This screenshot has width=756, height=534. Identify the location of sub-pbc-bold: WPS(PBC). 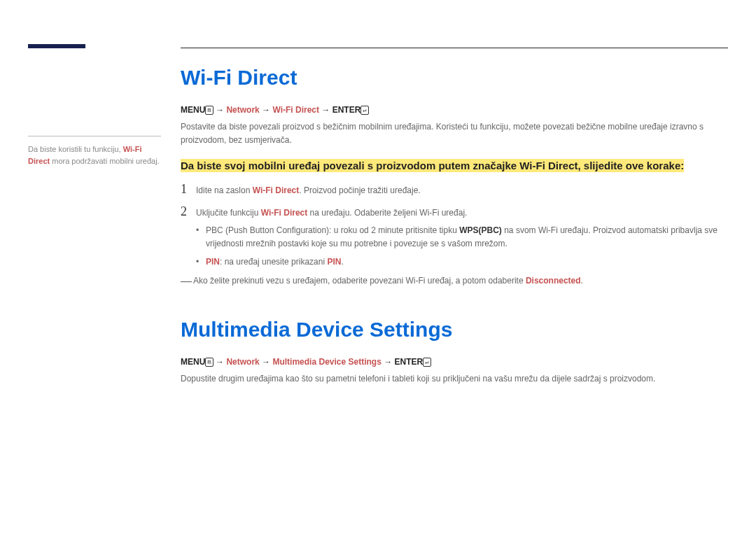
(480, 230).